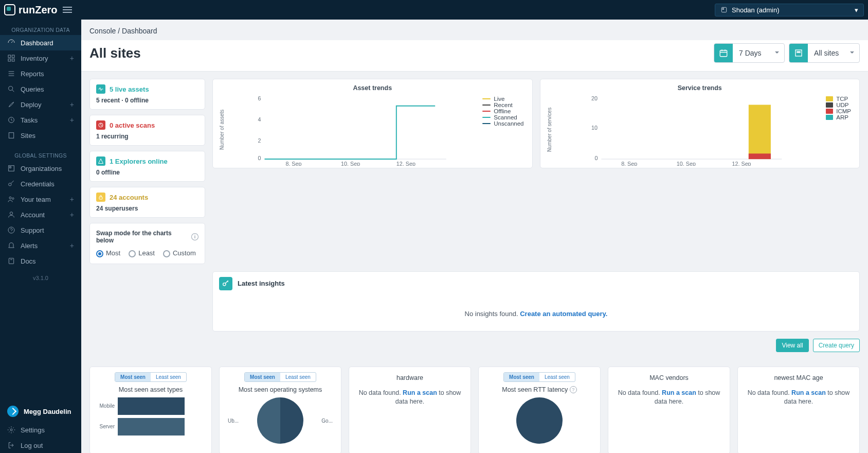  I want to click on sidebar-heading-org: ORGANIZATION DATA, so click(41, 30).